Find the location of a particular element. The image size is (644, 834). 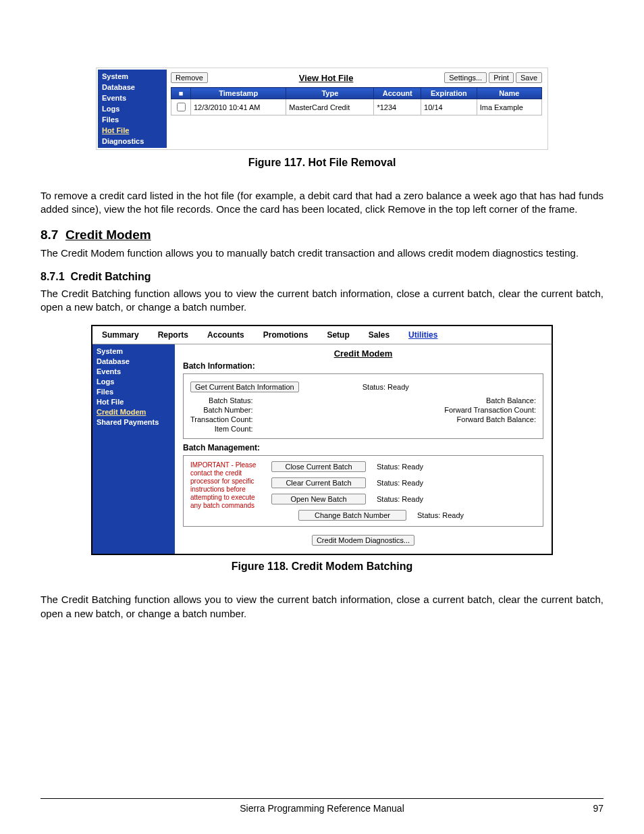

col-expiration: Expiration is located at coordinates (450, 93).